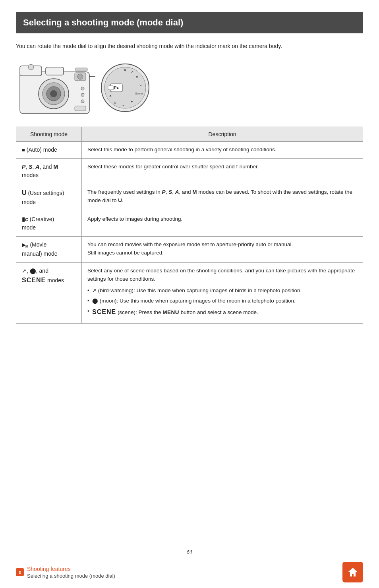  What do you see at coordinates (222, 312) in the screenshot?
I see `bullet-scene: SCENE (scene): Press the MENU button and…` at bounding box center [222, 312].